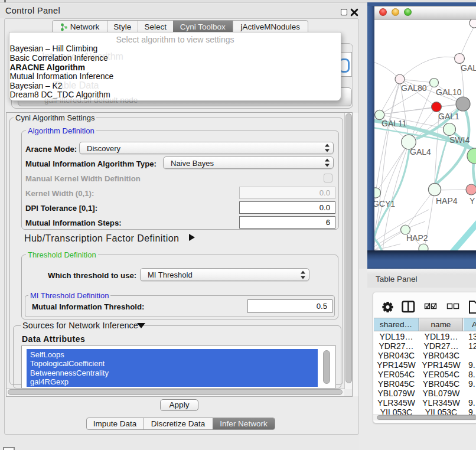 The image size is (476, 450). I want to click on svg-text: Y, so click(472, 201).